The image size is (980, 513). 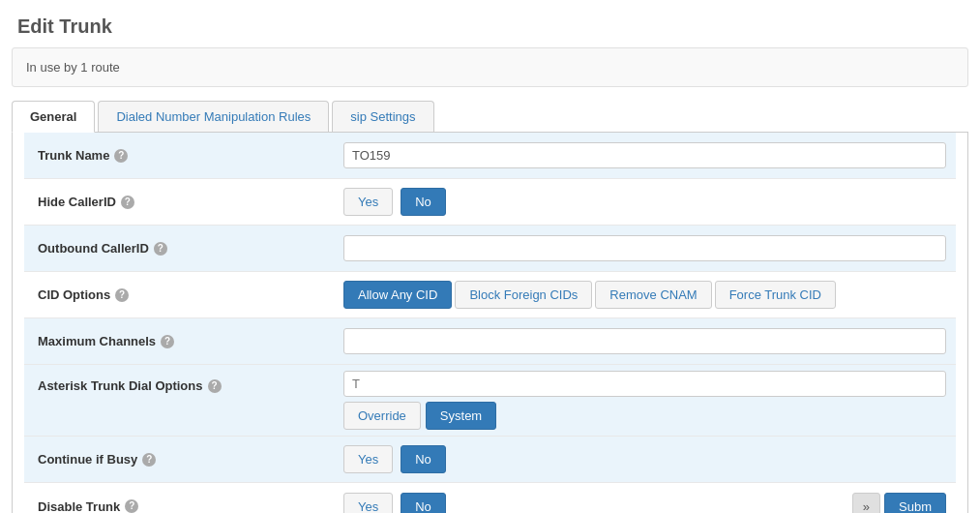 I want to click on submit-button: Subm, so click(x=915, y=503).